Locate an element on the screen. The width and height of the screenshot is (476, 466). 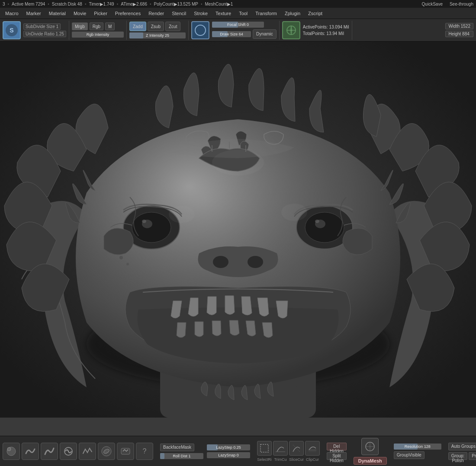
snakec-brush-icon is located at coordinates (68, 451).